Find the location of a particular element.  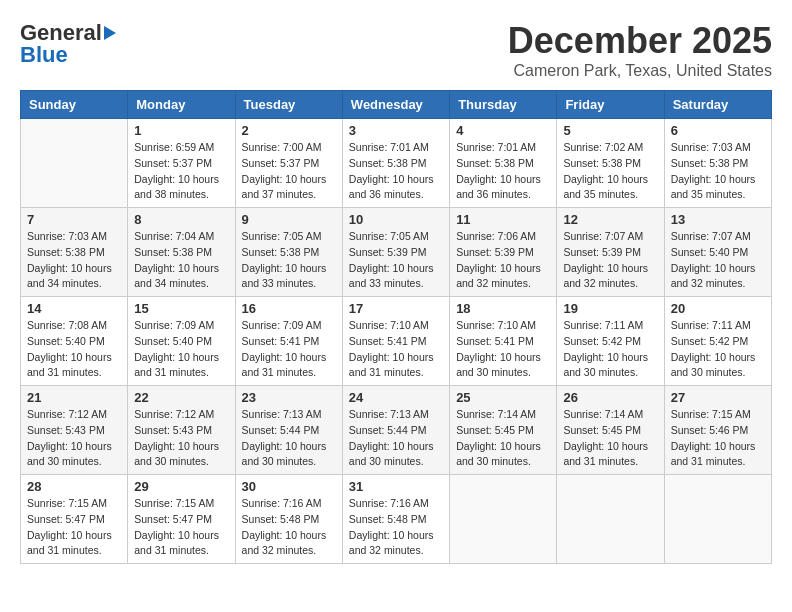

day-number: 29 is located at coordinates (181, 486).